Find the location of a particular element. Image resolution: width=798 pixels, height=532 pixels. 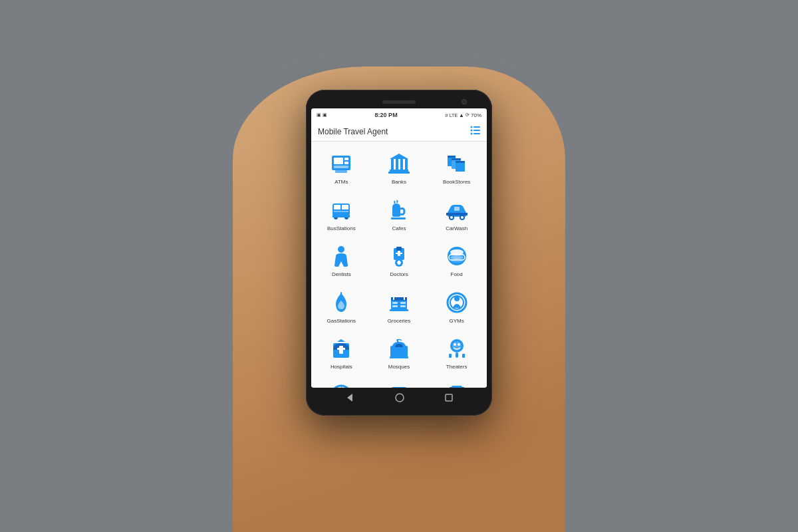

bank-icon is located at coordinates (399, 164).